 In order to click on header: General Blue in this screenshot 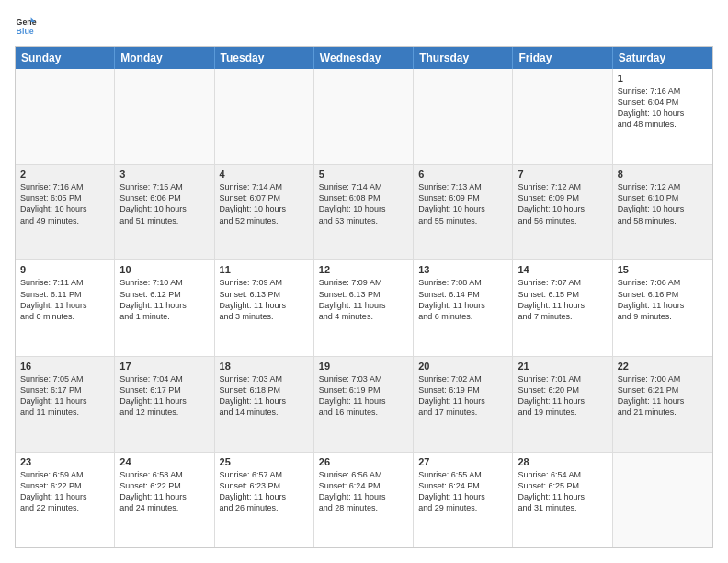, I will do `click(364, 26)`.